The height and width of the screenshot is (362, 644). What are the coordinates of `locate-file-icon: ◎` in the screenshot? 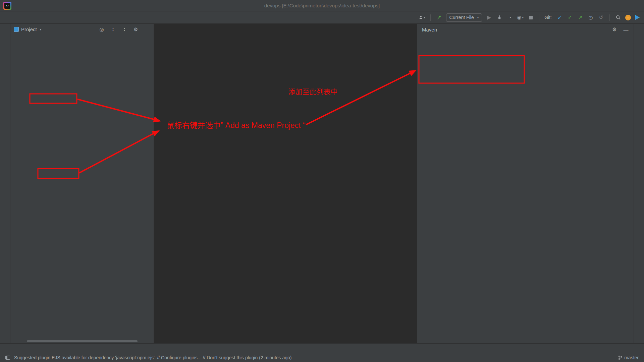 It's located at (102, 29).